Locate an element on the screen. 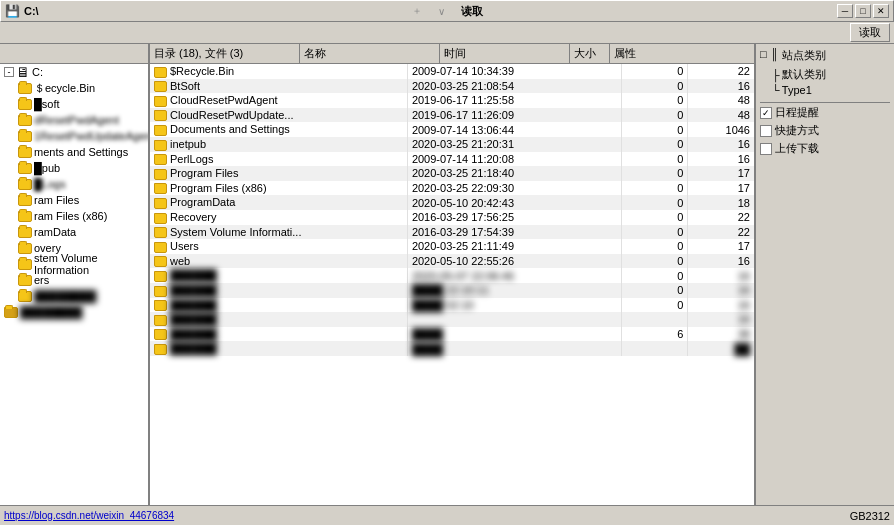 The image size is (894, 525). table-row: ██████████638 is located at coordinates (452, 334).